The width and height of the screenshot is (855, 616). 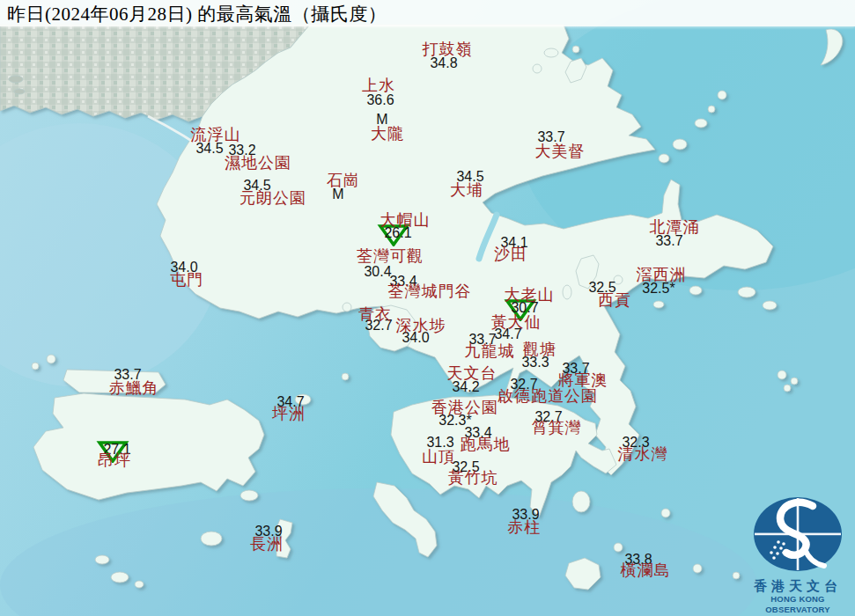 I want to click on logo-english: HONG KONG OBSERVATORY, so click(x=798, y=604).